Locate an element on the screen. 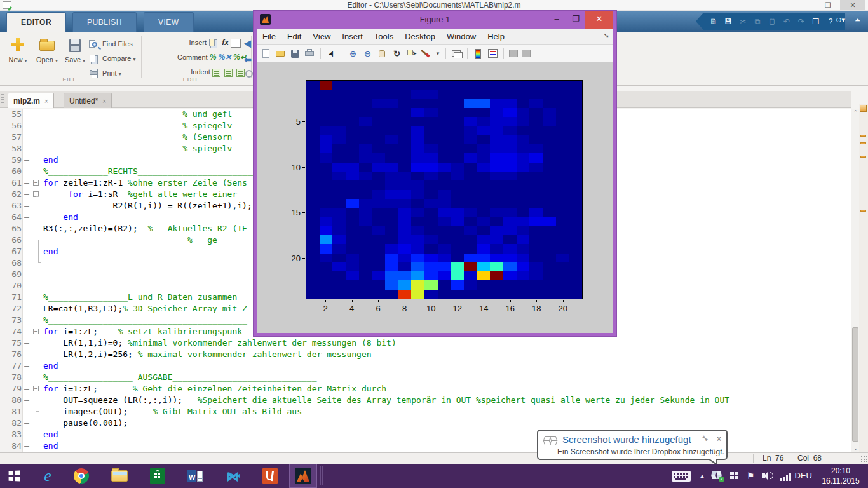 This screenshot has height=488, width=868. chrome-taskbar-icon is located at coordinates (81, 476).